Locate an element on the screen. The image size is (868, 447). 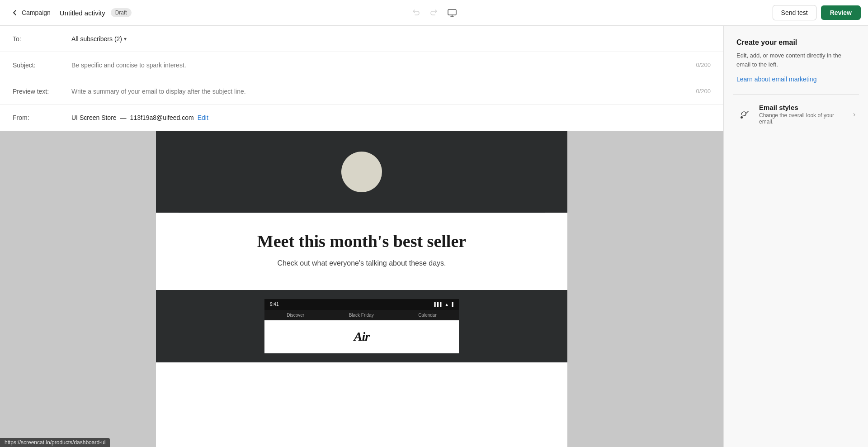
product-image: 9:41 ▌▌▌ ▲ ▐ Discover Black Friday Calen… is located at coordinates (362, 326).